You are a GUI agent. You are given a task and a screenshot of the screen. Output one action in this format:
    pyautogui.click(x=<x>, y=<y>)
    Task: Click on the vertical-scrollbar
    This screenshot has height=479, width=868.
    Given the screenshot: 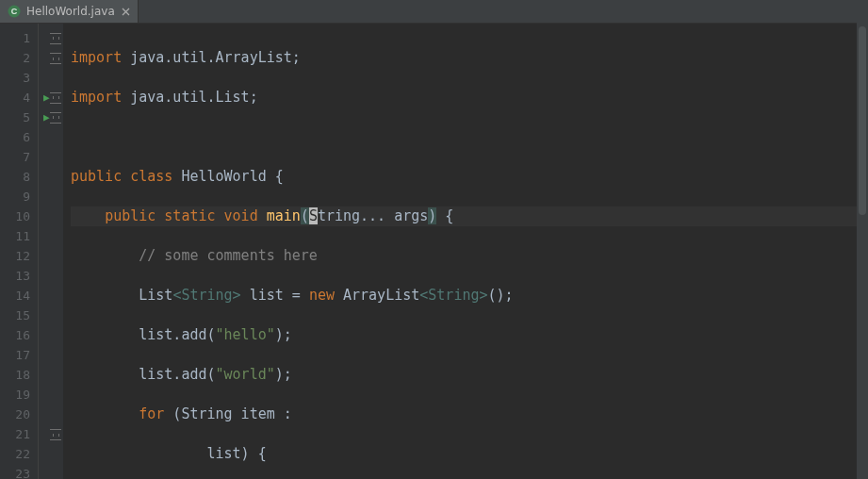 What is the action you would take?
    pyautogui.click(x=862, y=251)
    